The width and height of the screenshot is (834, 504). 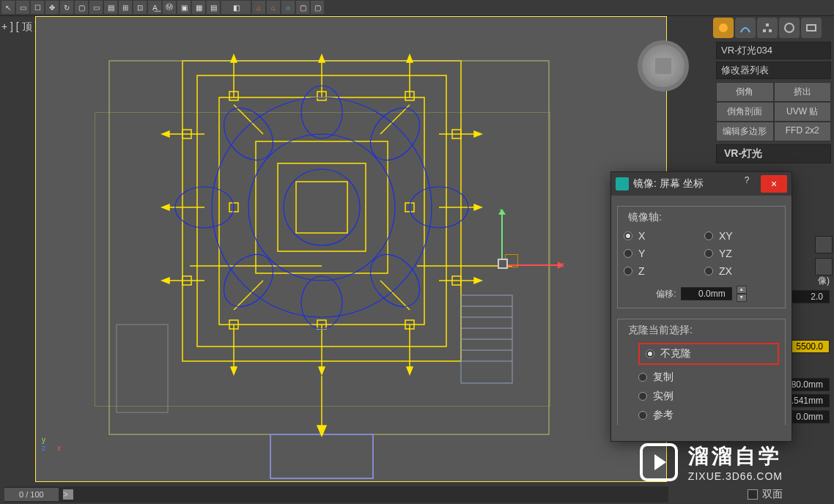 I want to click on radio-clone-reference: 参考, so click(x=709, y=415).